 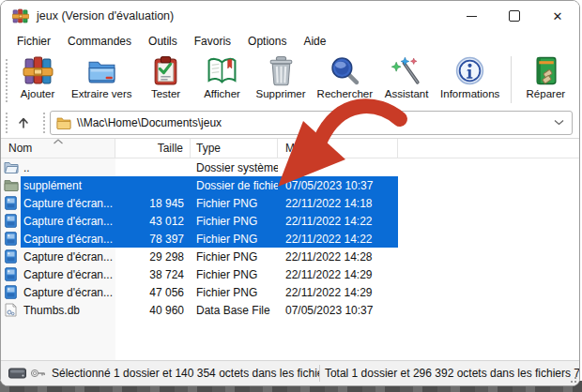 What do you see at coordinates (165, 71) in the screenshot?
I see `test-clipboard-icon` at bounding box center [165, 71].